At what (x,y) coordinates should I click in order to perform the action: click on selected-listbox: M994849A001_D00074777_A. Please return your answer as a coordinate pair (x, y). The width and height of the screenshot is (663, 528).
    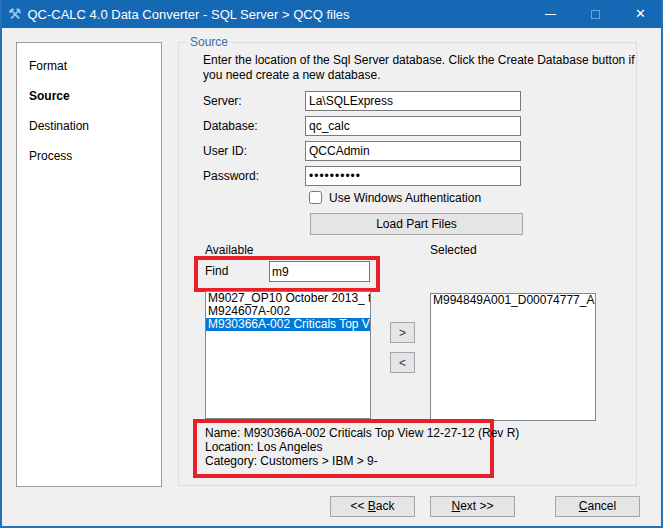
    Looking at the image, I should click on (513, 357).